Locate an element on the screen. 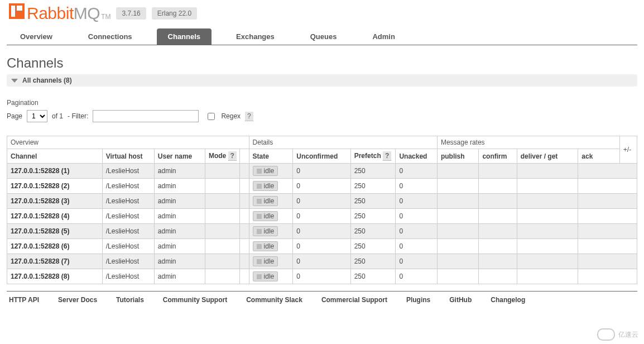  col-prefetch: Prefetch ? is located at coordinates (373, 156).